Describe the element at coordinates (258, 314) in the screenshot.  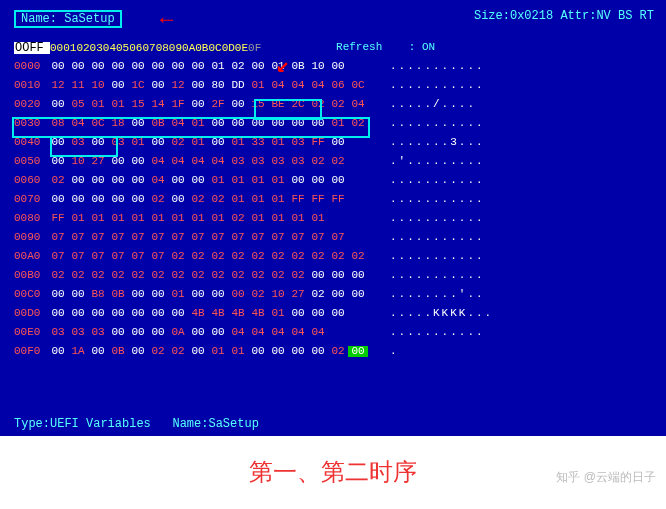
I see `hex-byte: 4B` at that location.